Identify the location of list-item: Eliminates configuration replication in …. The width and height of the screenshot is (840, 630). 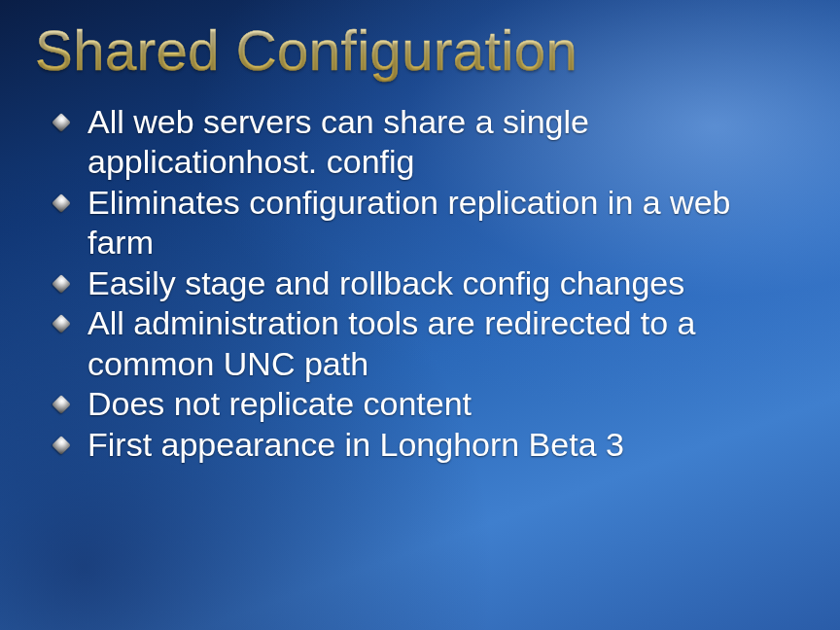
(423, 224).